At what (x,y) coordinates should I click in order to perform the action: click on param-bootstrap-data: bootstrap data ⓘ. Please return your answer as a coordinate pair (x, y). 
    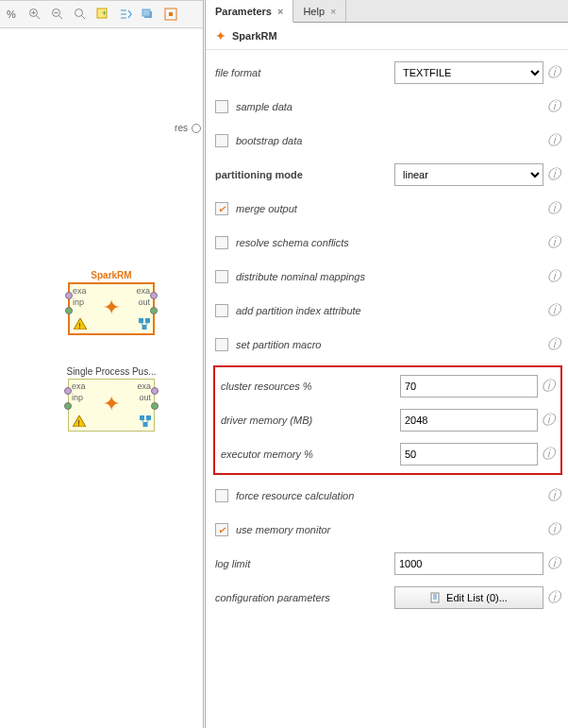
    Looking at the image, I should click on (388, 141).